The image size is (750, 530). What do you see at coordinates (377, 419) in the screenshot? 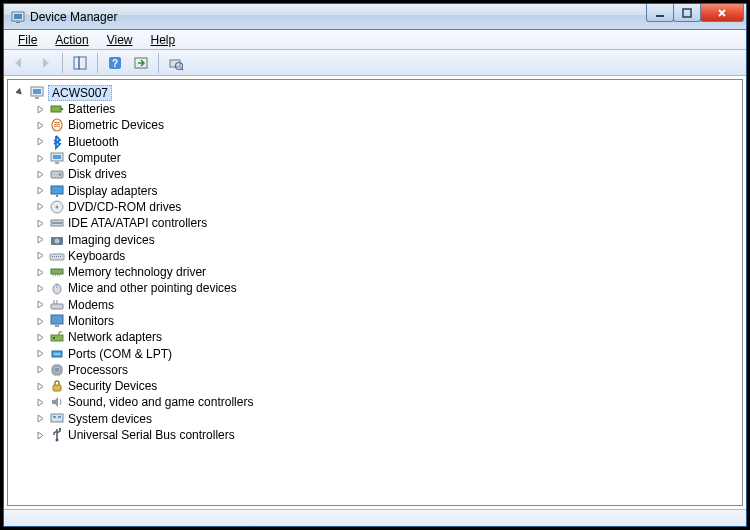
I see `device-category: System devices` at bounding box center [377, 419].